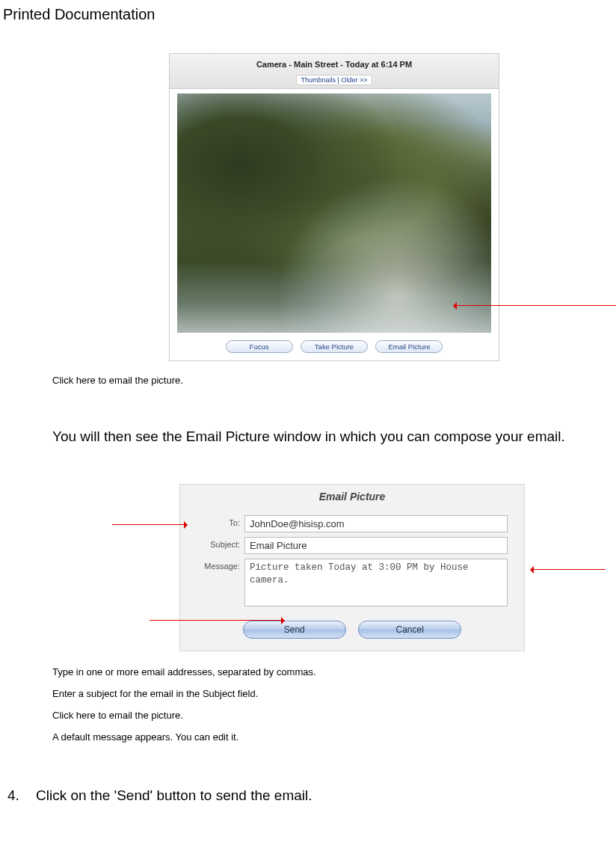 The image size is (616, 851). Describe the element at coordinates (410, 630) in the screenshot. I see `cancel-button: Cancel` at that location.